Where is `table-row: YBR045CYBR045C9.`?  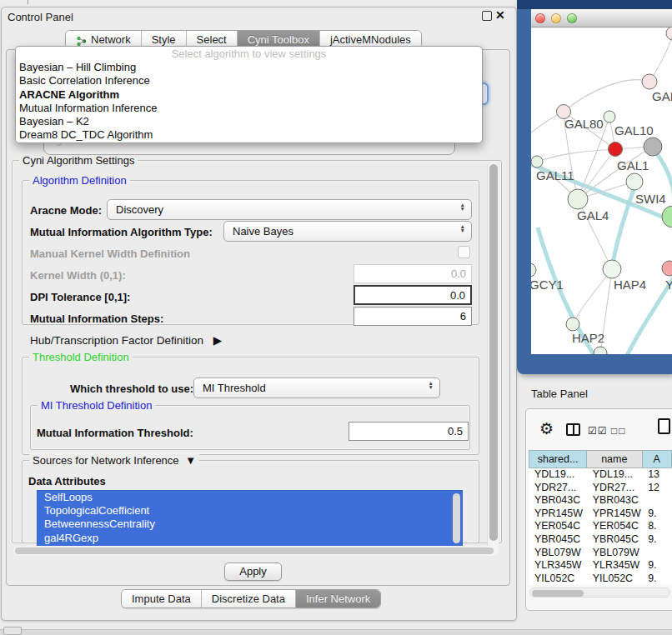 table-row: YBR045CYBR045C9. is located at coordinates (600, 540).